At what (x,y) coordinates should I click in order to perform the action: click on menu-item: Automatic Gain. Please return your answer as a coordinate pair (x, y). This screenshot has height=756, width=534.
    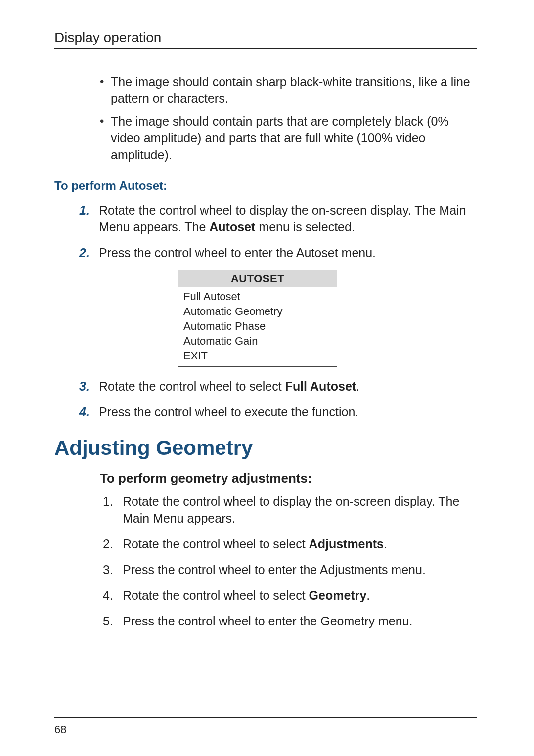
    Looking at the image, I should click on (258, 341).